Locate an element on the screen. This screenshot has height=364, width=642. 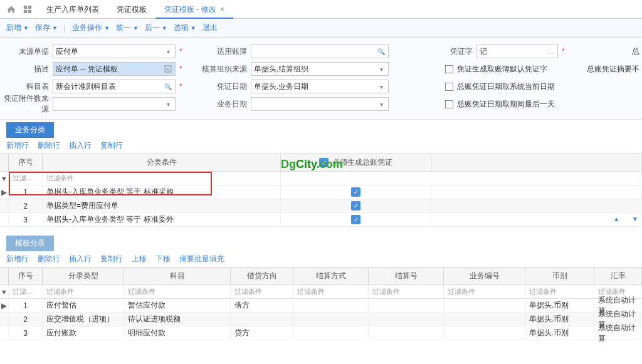
table-row: 3应付账款明细应付款贷方单据头.币别系统自动计算 is located at coordinates (321, 333).